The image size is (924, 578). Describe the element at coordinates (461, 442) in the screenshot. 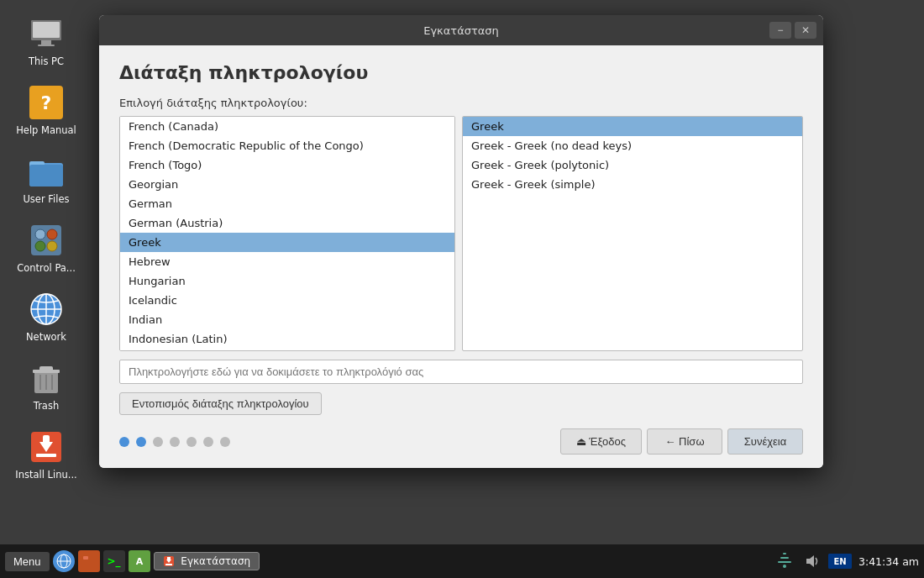

I see `dialog-footer: ⏏ Έξοδος ← Πίσω Συνέχεια` at that location.